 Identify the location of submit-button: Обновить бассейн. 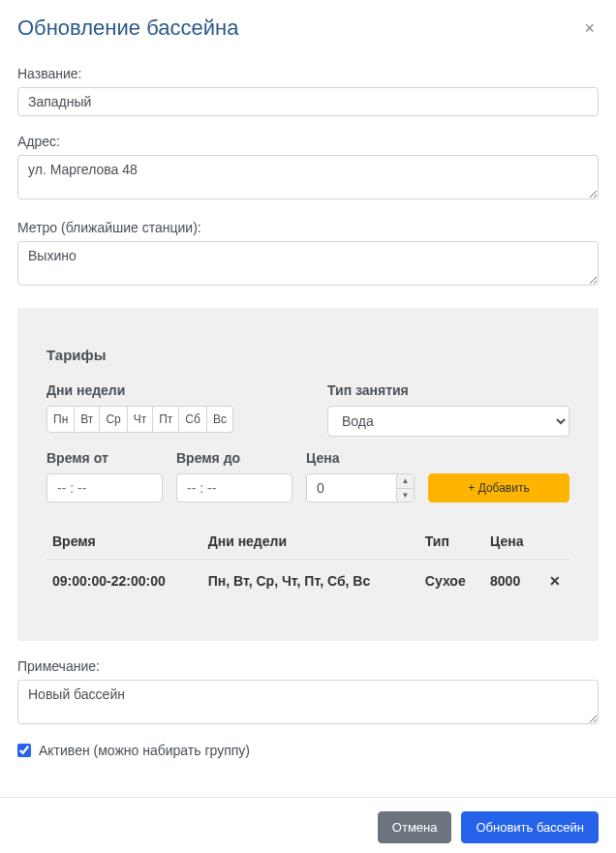
(530, 827).